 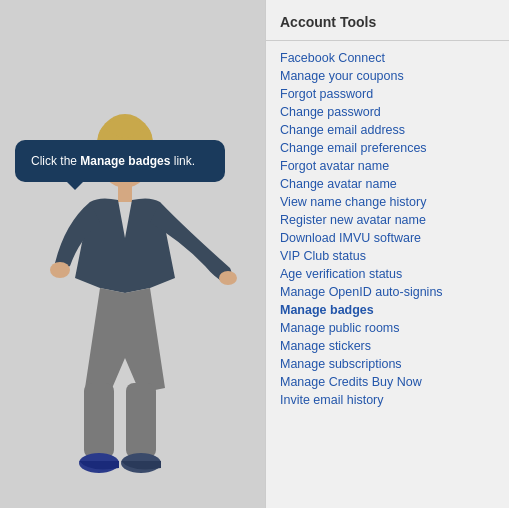 What do you see at coordinates (388, 94) in the screenshot?
I see `menu-link-forgot-password: Forgot password` at bounding box center [388, 94].